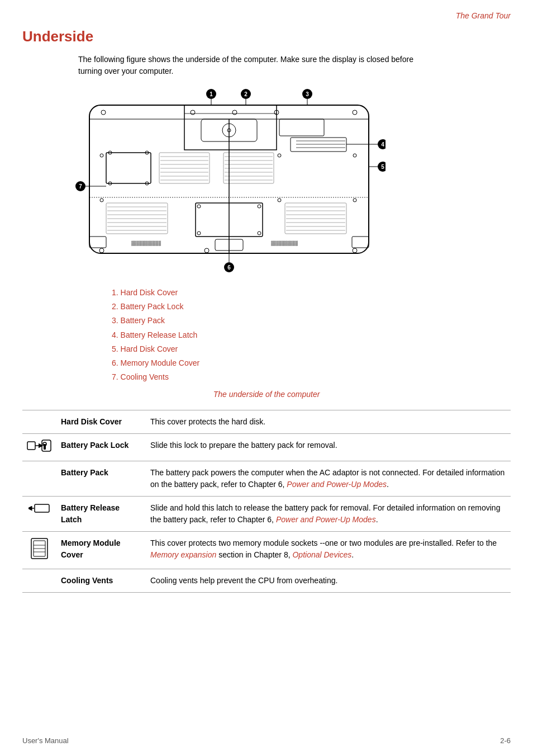 The image size is (533, 756). Describe the element at coordinates (266, 394) in the screenshot. I see `diagram-caption: The underside of the computer` at that location.